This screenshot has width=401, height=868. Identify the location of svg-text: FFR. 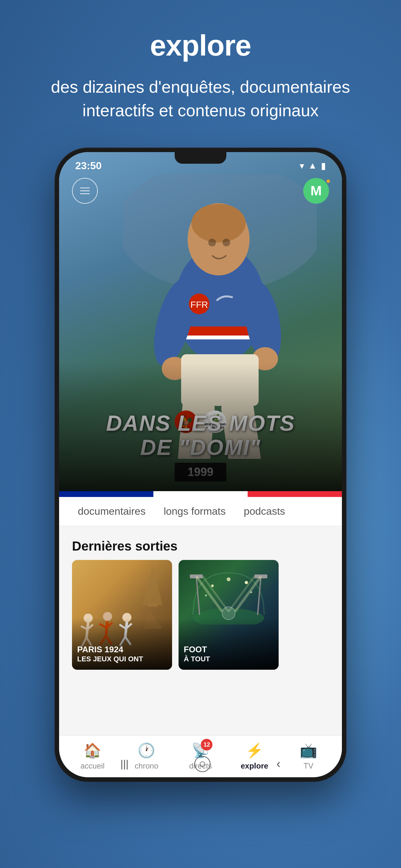
(199, 305).